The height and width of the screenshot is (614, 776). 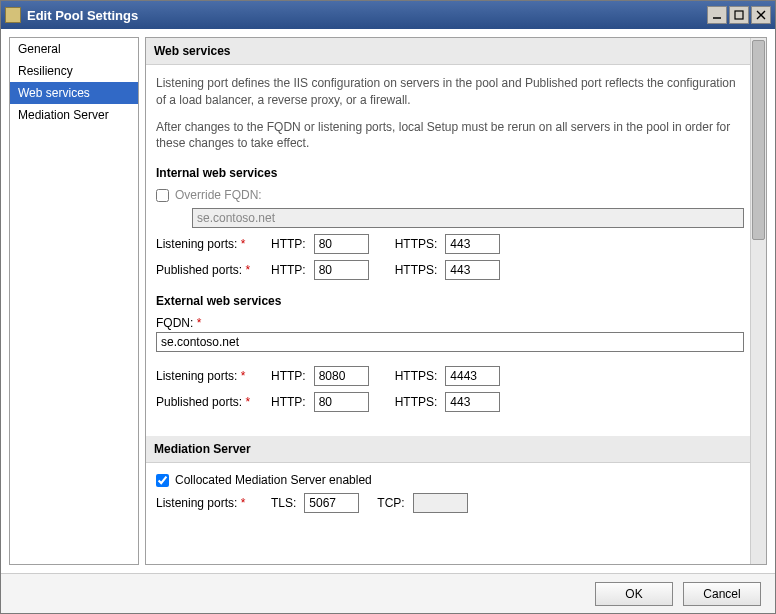 I want to click on internal-published-label: Published ports: *, so click(x=208, y=270).